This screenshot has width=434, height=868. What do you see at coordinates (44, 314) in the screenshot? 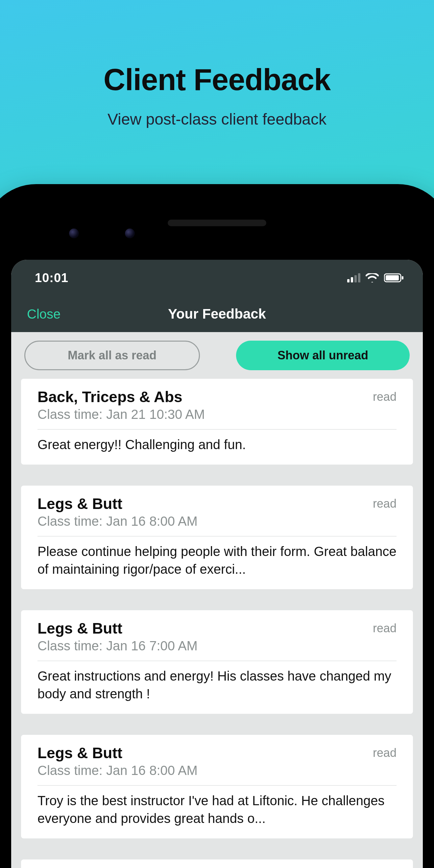
I see `close-button: Close` at bounding box center [44, 314].